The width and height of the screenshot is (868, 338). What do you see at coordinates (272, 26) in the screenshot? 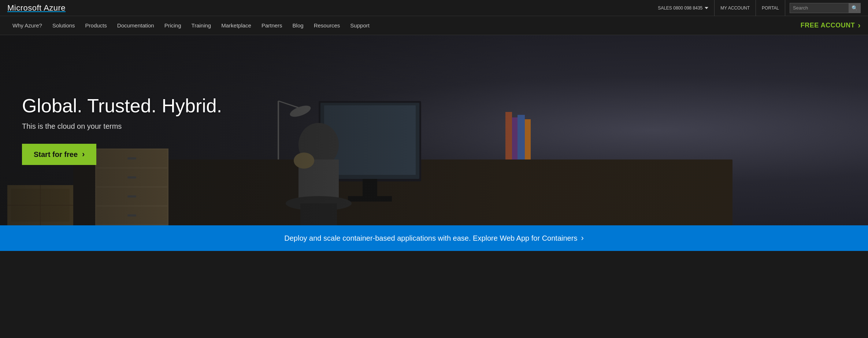
I see `nav-link-partners: Partners` at bounding box center [272, 26].